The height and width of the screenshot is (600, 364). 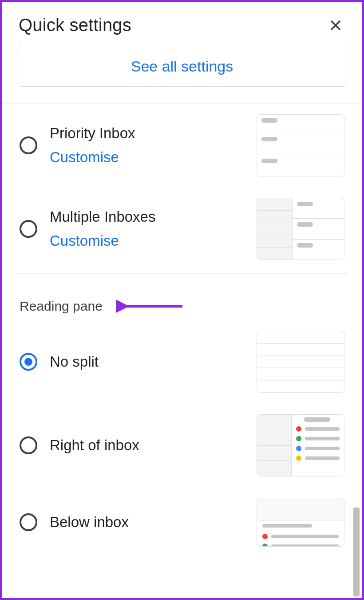 What do you see at coordinates (28, 522) in the screenshot?
I see `radio-below-inbox` at bounding box center [28, 522].